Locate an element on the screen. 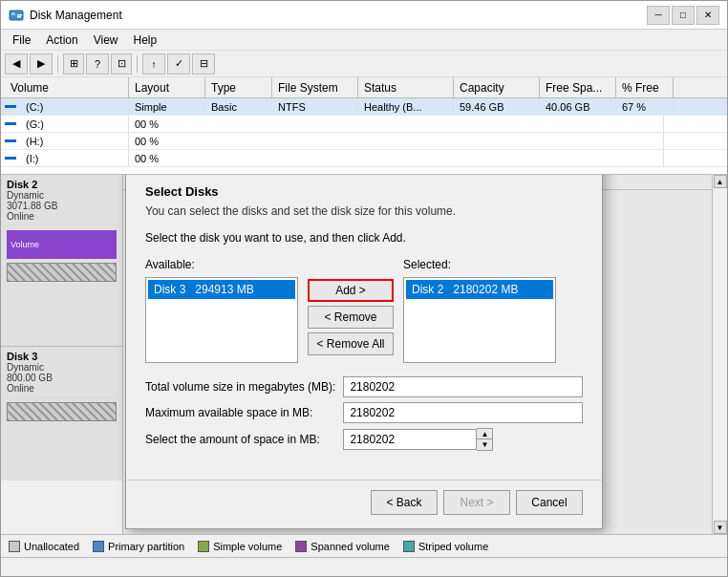 The width and height of the screenshot is (728, 577). legend-simple-label: Simple volume is located at coordinates (247, 546).